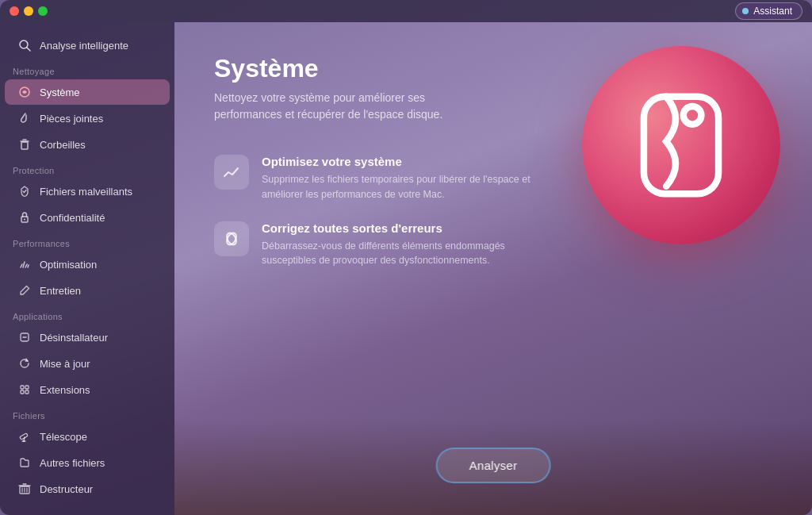 This screenshot has width=812, height=515. I want to click on sidebar-item-label: Désinstallateur, so click(74, 338).